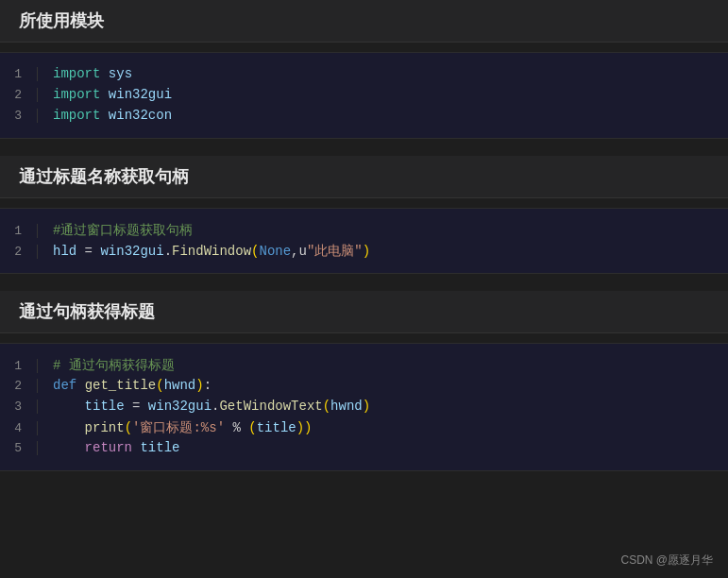 The height and width of the screenshot is (578, 728). What do you see at coordinates (113, 366) in the screenshot?
I see `code-token: # 通过句柄获得标题` at bounding box center [113, 366].